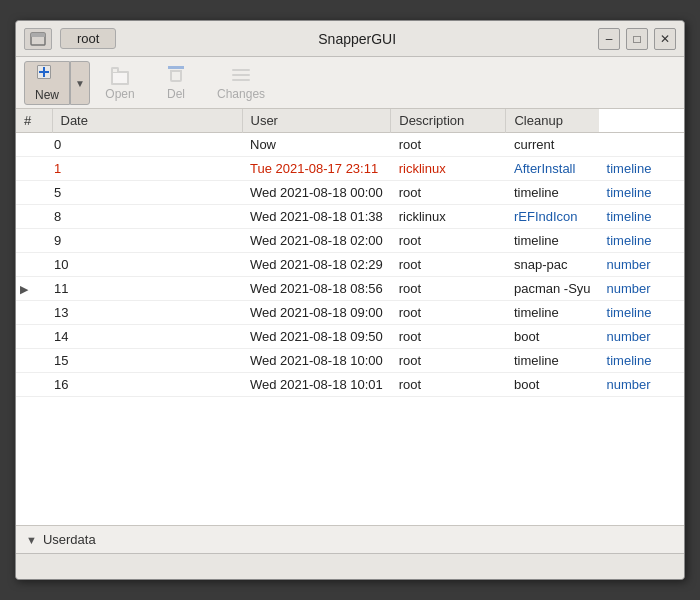  What do you see at coordinates (637, 39) in the screenshot?
I see `window-controls: – □ ✕` at bounding box center [637, 39].